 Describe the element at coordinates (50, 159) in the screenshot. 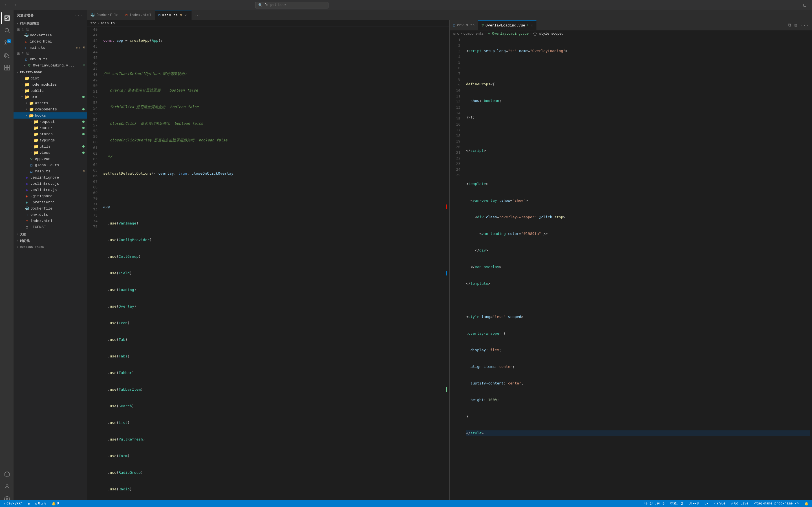

I see `tree-app-vue: ▽ App.vue` at that location.